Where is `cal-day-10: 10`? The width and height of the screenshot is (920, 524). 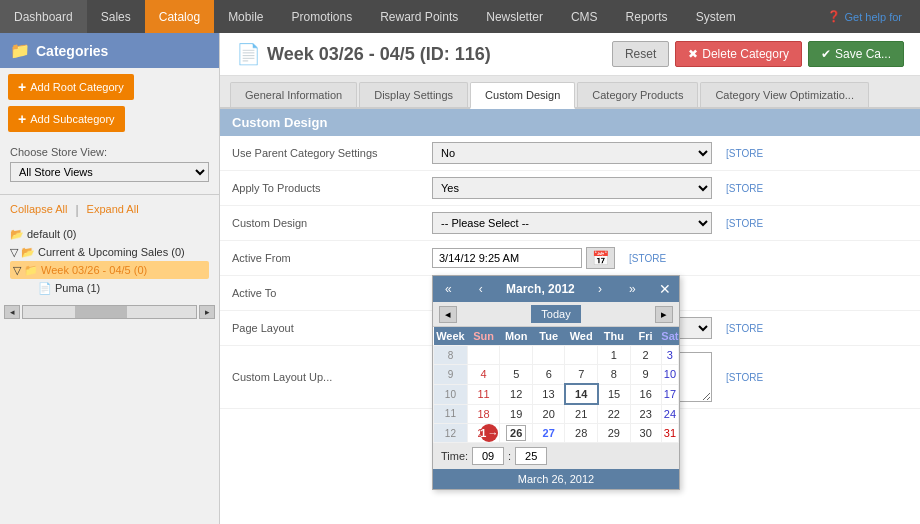
cal-day-10: 10 is located at coordinates (670, 375).